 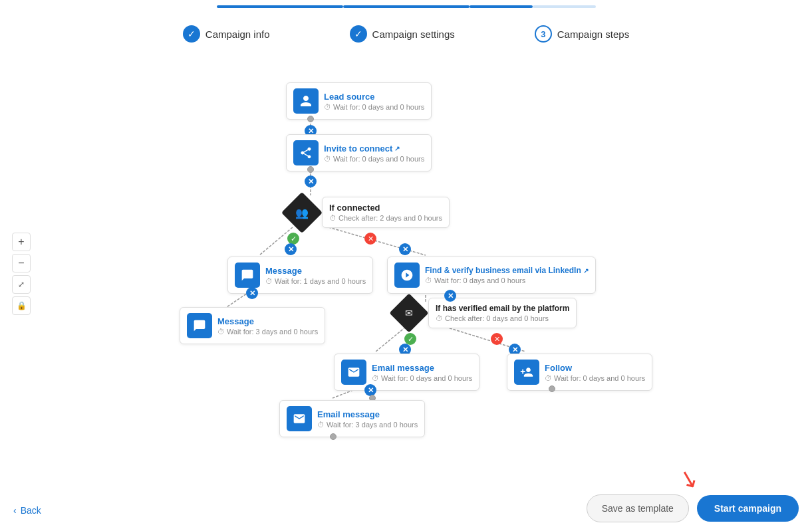 What do you see at coordinates (503, 318) in the screenshot?
I see `if-email-wait: ⏱ Check after: 0 days and 0 hours` at bounding box center [503, 318].